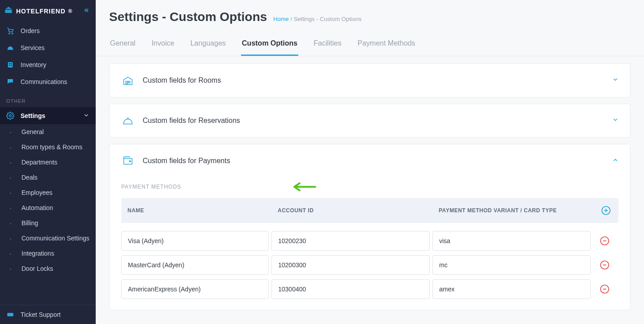 The width and height of the screenshot is (644, 324). Describe the element at coordinates (48, 31) in the screenshot. I see `sidebar-item-orders: Orders` at that location.